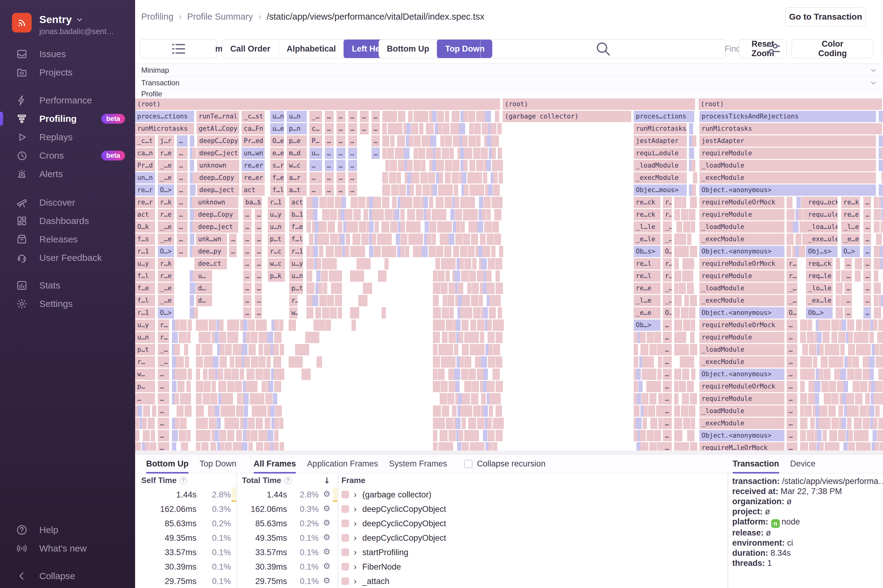  Describe the element at coordinates (276, 276) in the screenshot. I see `flame-frame: p…k` at that location.